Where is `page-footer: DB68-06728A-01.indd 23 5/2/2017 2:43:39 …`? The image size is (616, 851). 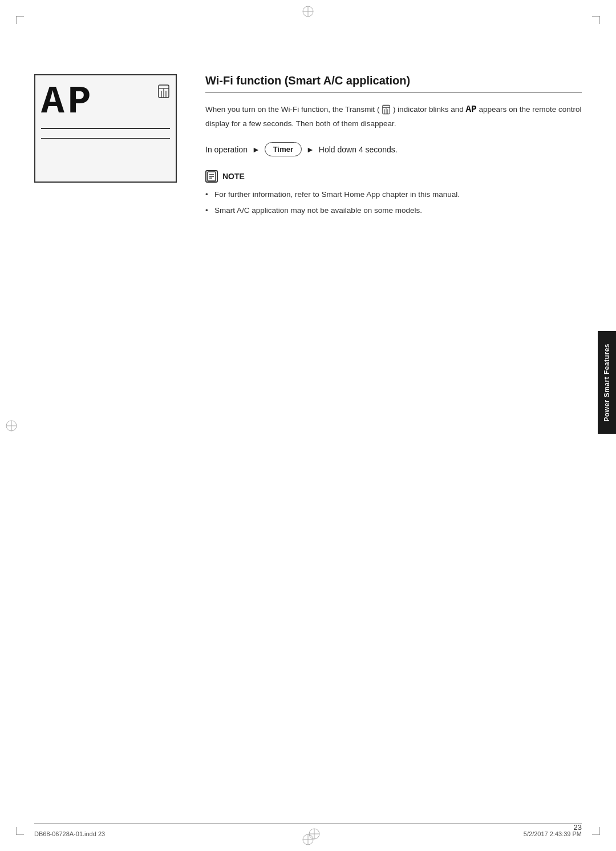
page-footer: DB68-06728A-01.indd 23 5/2/2017 2:43:39 … is located at coordinates (308, 832).